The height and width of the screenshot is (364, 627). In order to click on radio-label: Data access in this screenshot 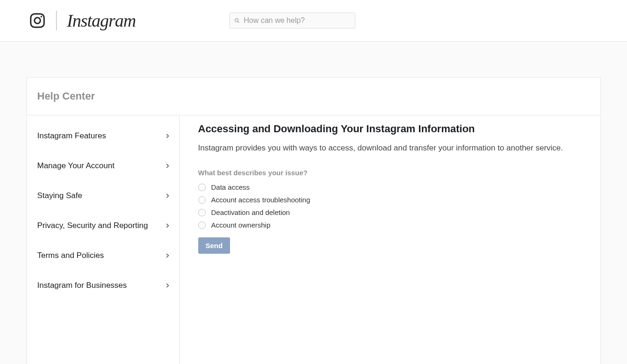, I will do `click(231, 187)`.